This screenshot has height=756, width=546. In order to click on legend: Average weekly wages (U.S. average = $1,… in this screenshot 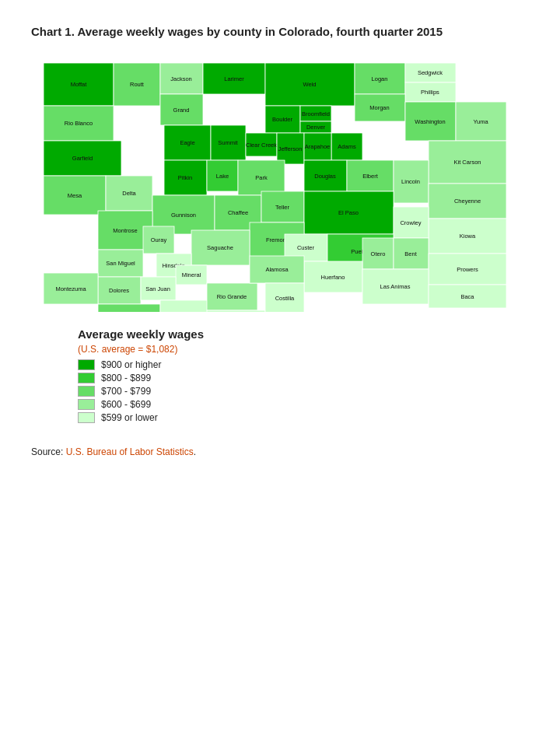, I will do `click(296, 375)`.